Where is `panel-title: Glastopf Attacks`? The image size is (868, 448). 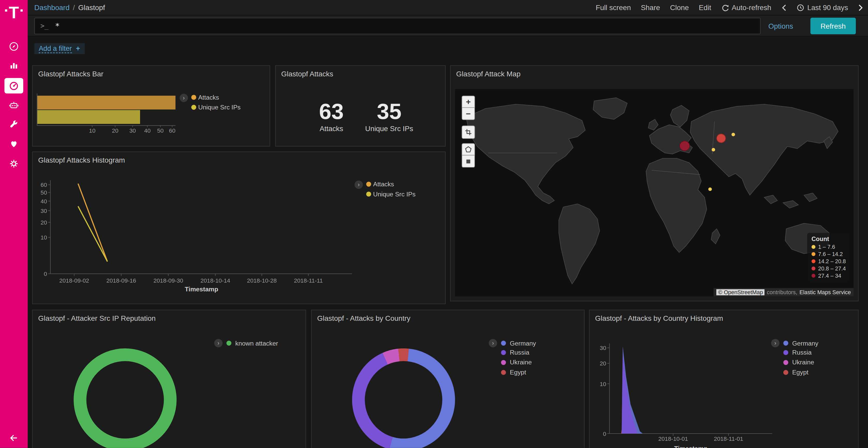
panel-title: Glastopf Attacks is located at coordinates (307, 74).